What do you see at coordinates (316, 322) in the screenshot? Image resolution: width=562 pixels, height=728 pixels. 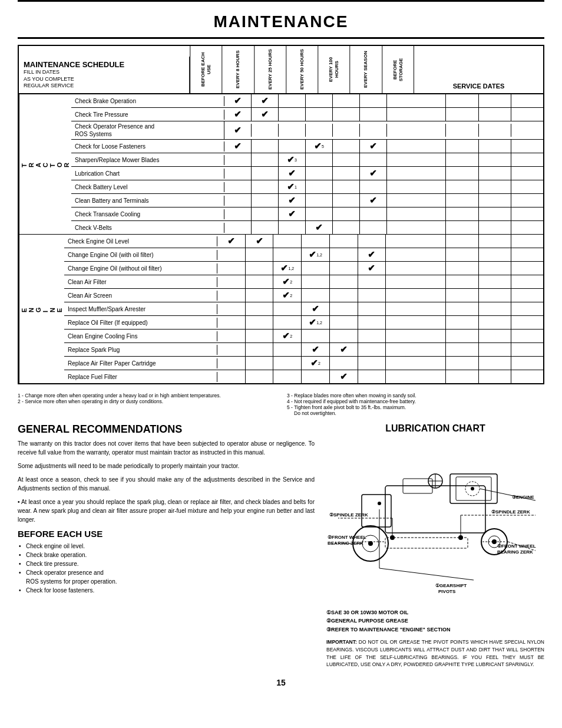 I see `check-cells: ✔1,2` at bounding box center [316, 322].